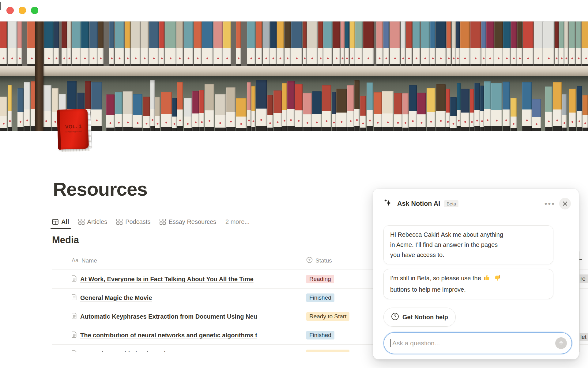 This screenshot has width=588, height=368. Describe the element at coordinates (584, 279) in the screenshot. I see `hidden-column-tag-fragment: re` at that location.